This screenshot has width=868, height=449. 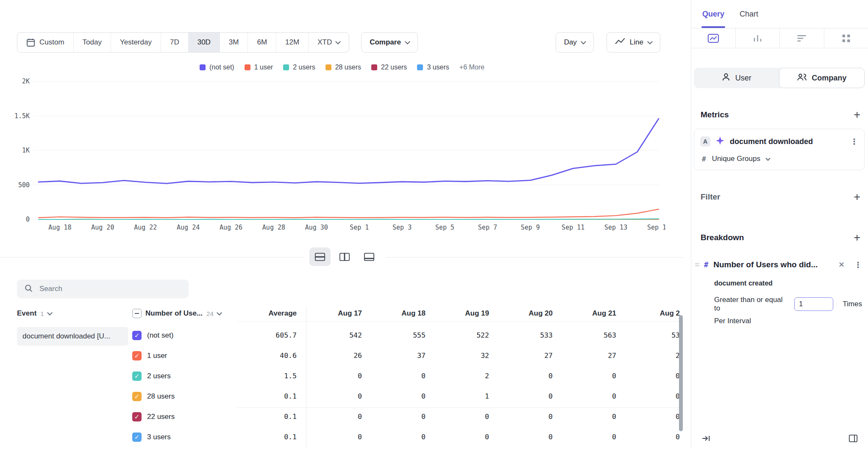 I want to click on metric-name: document downloaded, so click(x=787, y=141).